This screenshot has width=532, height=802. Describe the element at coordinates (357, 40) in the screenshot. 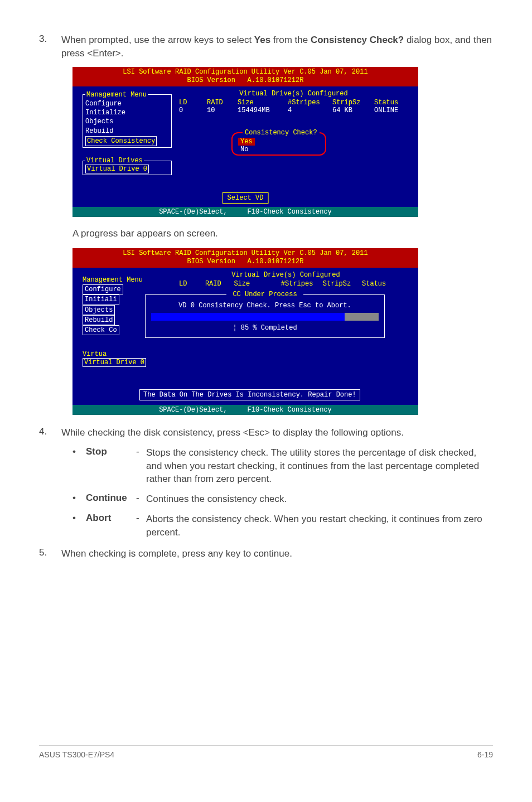

I see `bold-consistency-check: Consistency Check?` at that location.